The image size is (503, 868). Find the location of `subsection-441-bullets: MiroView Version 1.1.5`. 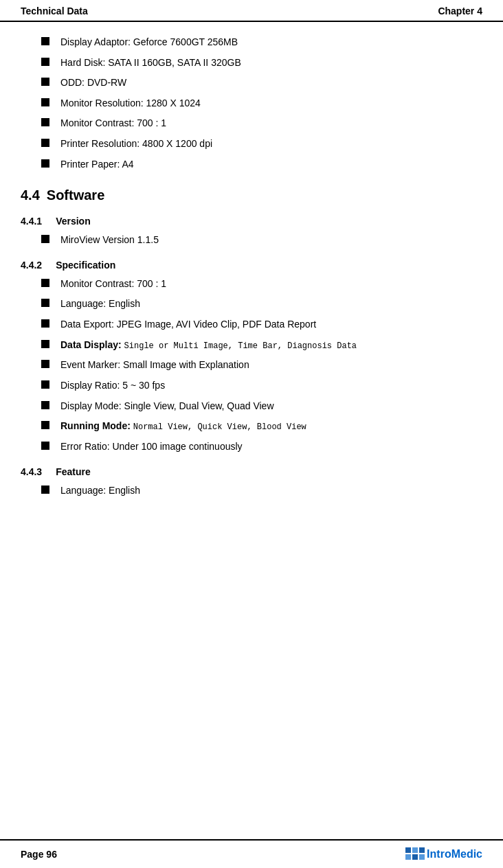

subsection-441-bullets: MiroView Version 1.1.5 is located at coordinates (252, 240).